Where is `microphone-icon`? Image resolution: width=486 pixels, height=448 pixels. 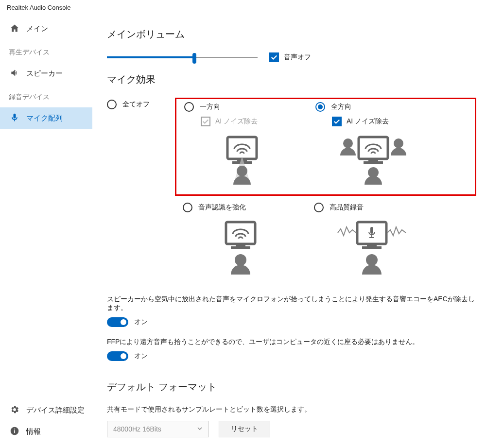
microphone-icon is located at coordinates (15, 119).